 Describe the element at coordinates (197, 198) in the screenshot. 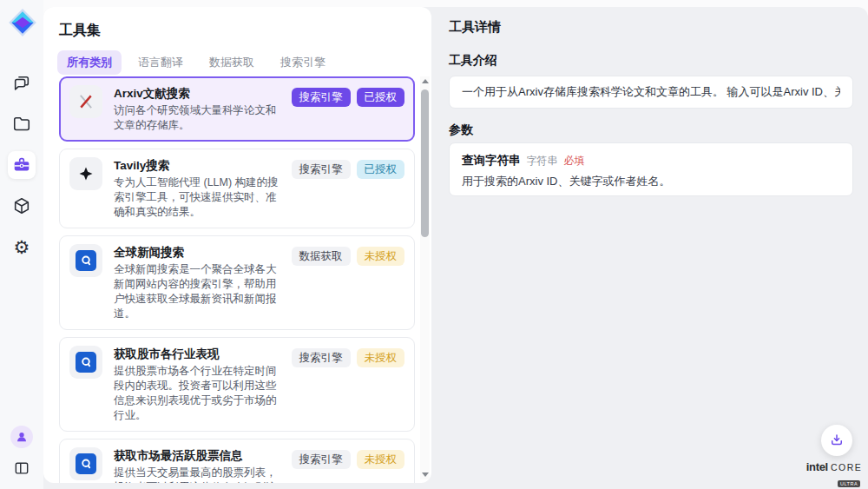

I see `tool-description: 专为人工智能代理 (LLM) 构建的搜索引擎工具，可快速提供实时、准确和真实的结…` at that location.